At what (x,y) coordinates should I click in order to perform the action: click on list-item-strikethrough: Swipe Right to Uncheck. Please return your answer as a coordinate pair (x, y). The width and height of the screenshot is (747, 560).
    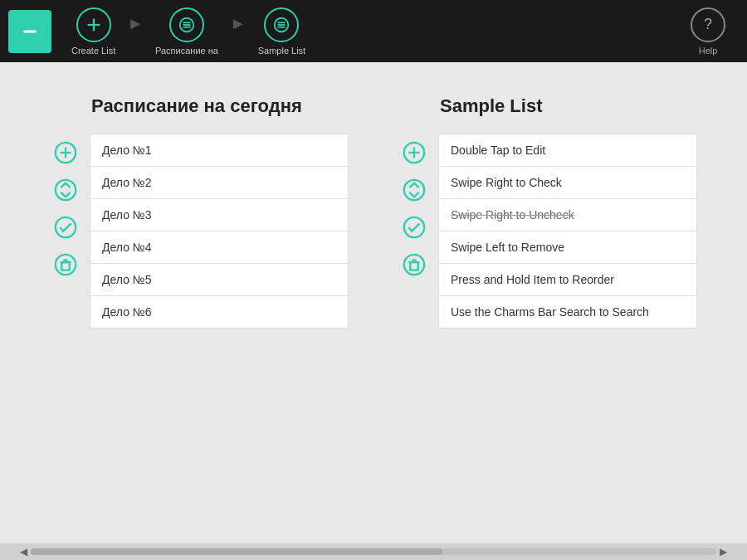
    Looking at the image, I should click on (568, 216).